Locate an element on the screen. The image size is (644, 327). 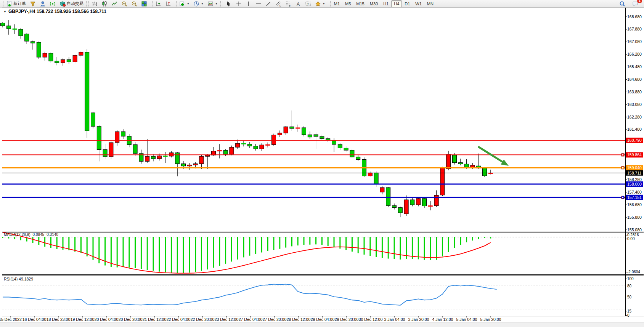
fibonacci-button: F is located at coordinates (288, 4).